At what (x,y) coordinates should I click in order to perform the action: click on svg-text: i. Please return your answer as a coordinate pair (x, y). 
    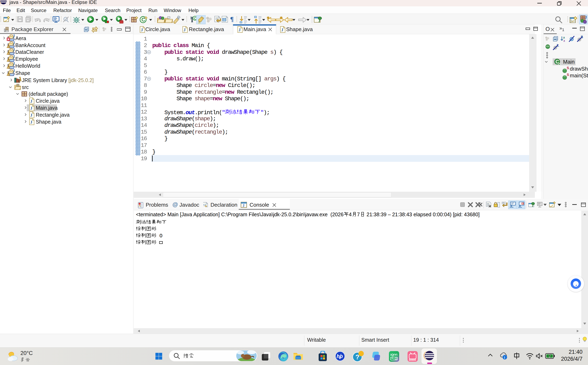
    Looking at the image, I should click on (505, 358).